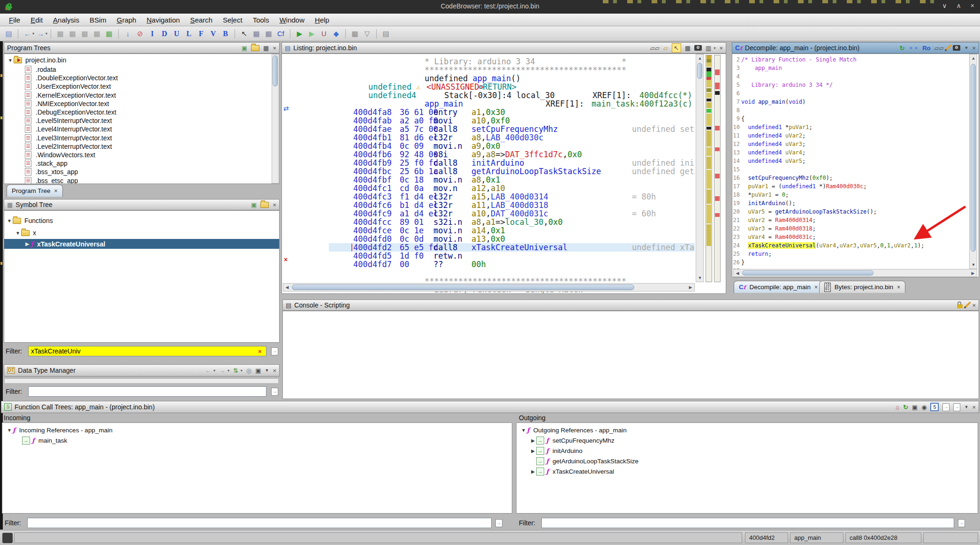 This screenshot has width=980, height=545. What do you see at coordinates (52, 180) in the screenshot?
I see `tree-item: .bss_etsc_app` at bounding box center [52, 180].